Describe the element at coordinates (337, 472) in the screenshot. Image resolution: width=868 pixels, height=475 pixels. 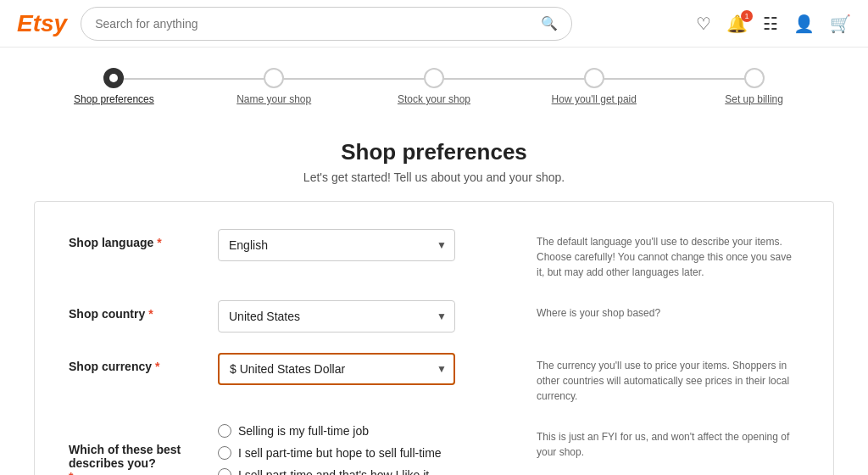
I see `radio-option-parttime-like: I sell part-time and that's how I like i…` at that location.